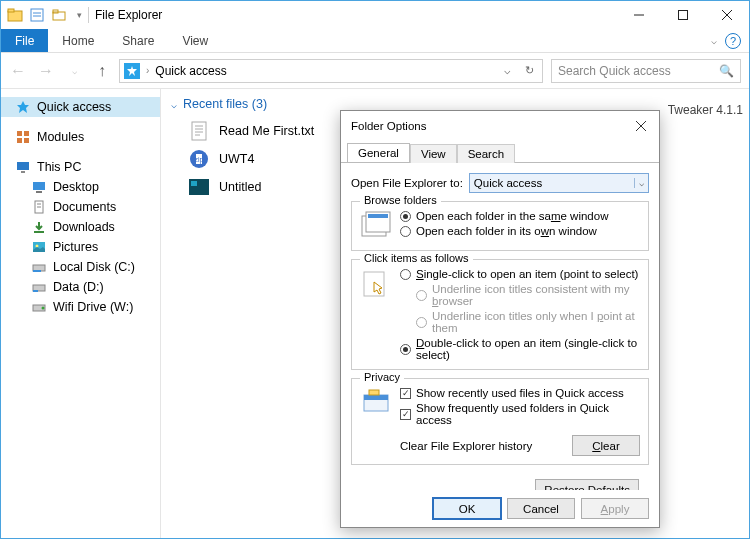 The width and height of the screenshot is (750, 539). I want to click on radio-own-window: Open each folder in its own window, so click(504, 231).